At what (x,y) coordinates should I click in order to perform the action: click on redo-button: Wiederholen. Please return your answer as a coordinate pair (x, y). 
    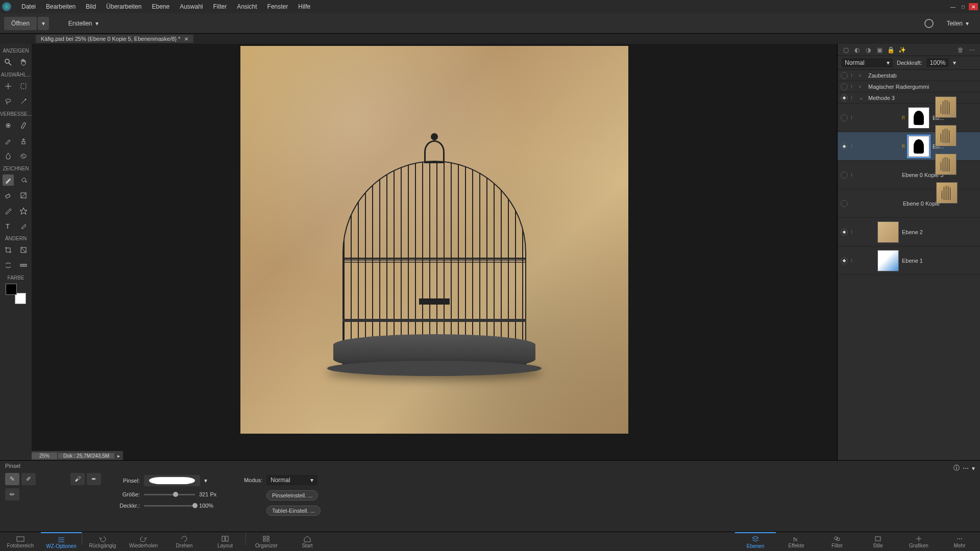
    Looking at the image, I should click on (143, 542).